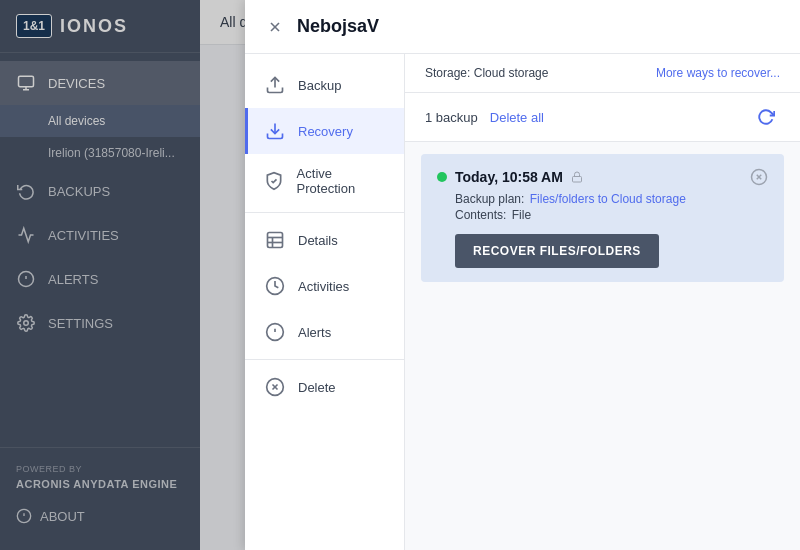  I want to click on modal-title: NebojsaV, so click(338, 26).